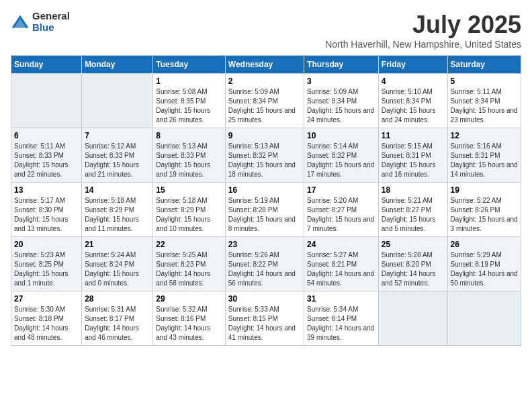 The image size is (532, 411). What do you see at coordinates (341, 136) in the screenshot?
I see `day-number: 10` at bounding box center [341, 136].